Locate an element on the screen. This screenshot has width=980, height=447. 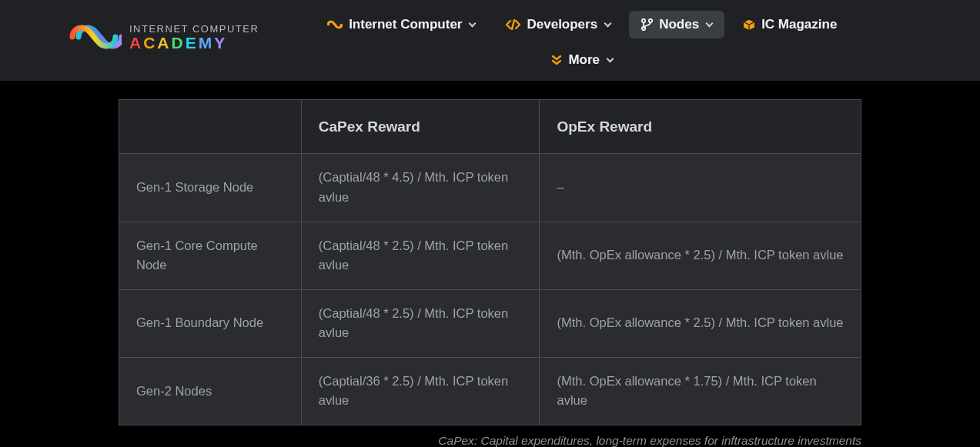
main-nav: Internet Computer Developers Nodes IC Ma… is located at coordinates (582, 37).